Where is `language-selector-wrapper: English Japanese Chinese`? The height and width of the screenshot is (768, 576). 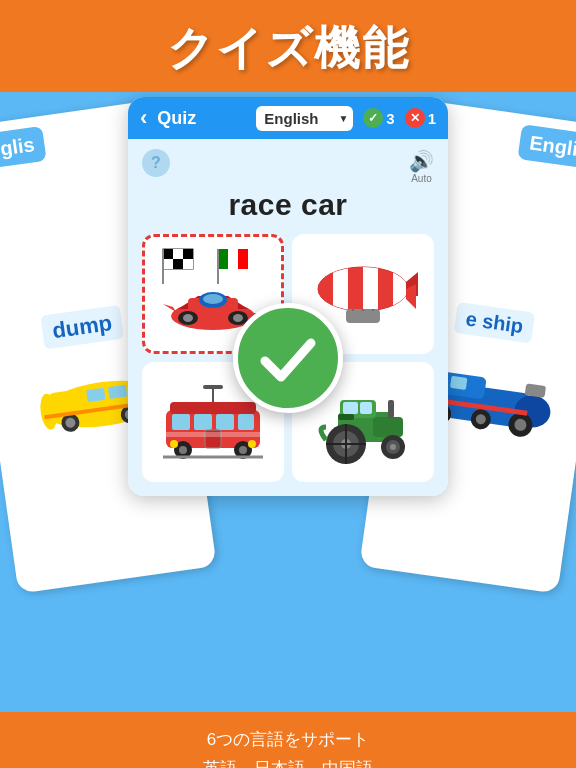 language-selector-wrapper: English Japanese Chinese is located at coordinates (304, 118).